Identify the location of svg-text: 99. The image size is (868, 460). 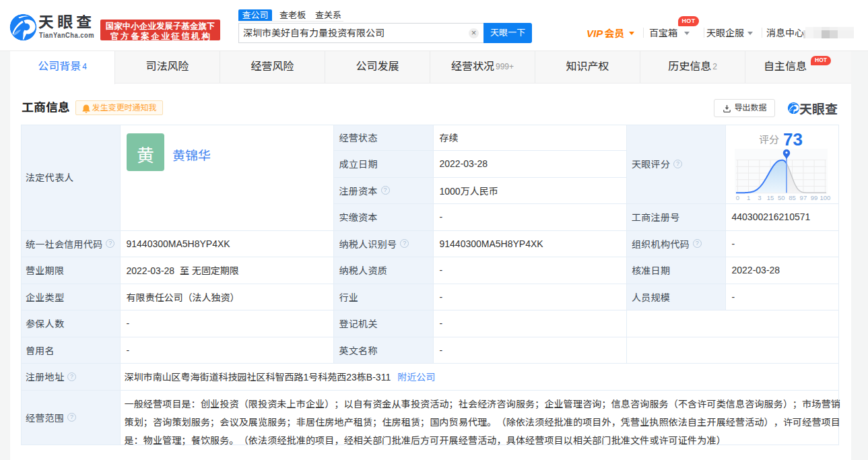
(815, 197).